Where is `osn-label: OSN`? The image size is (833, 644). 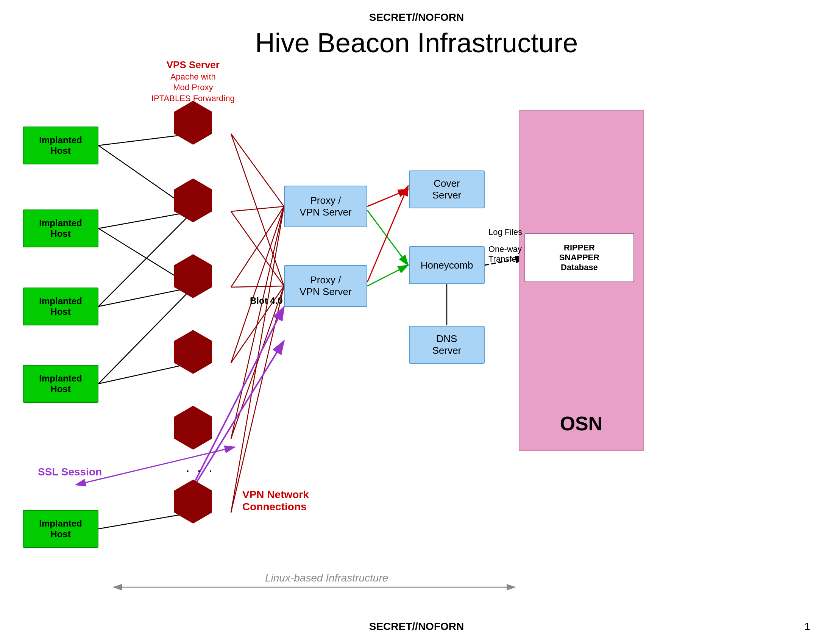
osn-label: OSN is located at coordinates (581, 423).